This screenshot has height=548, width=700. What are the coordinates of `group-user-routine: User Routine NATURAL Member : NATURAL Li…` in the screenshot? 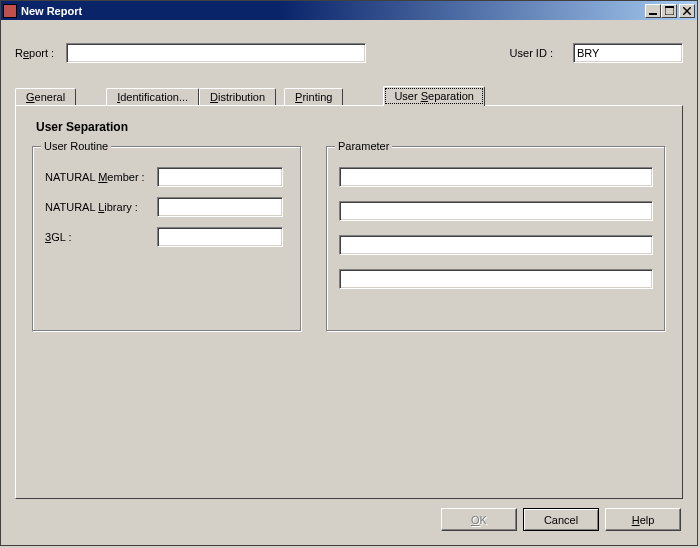 It's located at (167, 239).